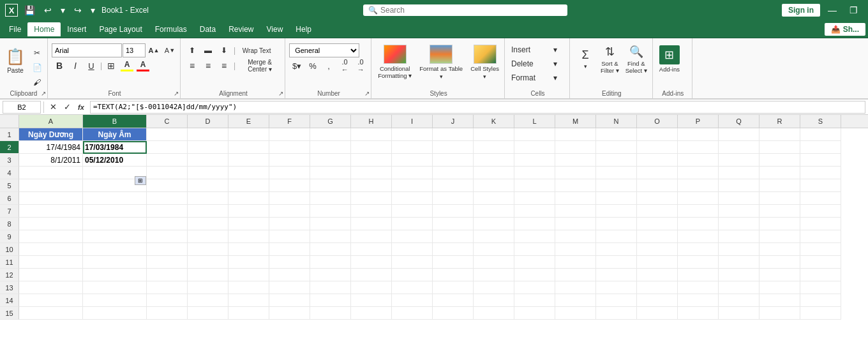 This screenshot has height=358, width=868. Describe the element at coordinates (610, 60) in the screenshot. I see `sort-filter-button: ⇅ Sort &Filter ▾` at that location.